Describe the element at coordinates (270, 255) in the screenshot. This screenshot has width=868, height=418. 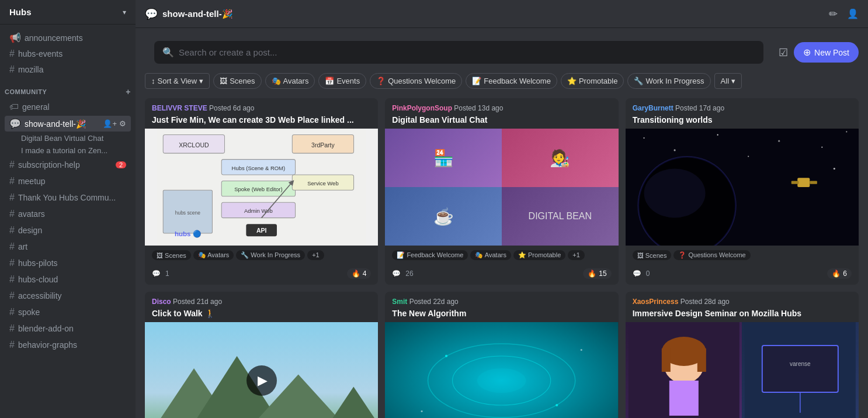
I see `tag-wip: 🔧 Work In Progress` at that location.